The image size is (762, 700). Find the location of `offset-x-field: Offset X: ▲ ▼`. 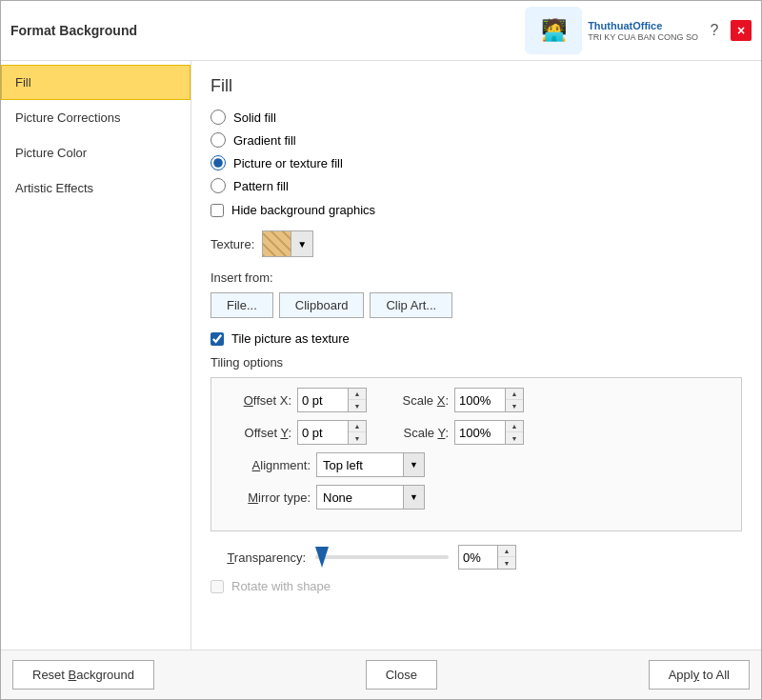

offset-x-field: Offset X: ▲ ▼ is located at coordinates (295, 400).